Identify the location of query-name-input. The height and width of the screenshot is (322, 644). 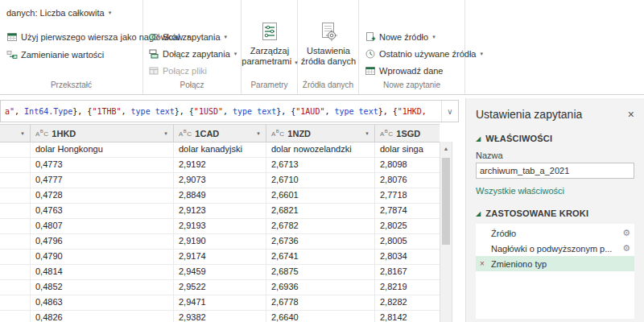
(555, 171).